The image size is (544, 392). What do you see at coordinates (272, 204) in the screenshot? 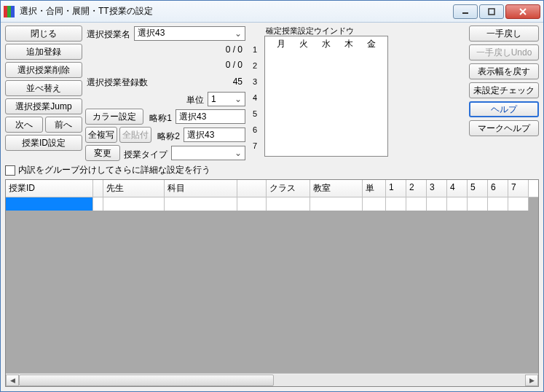
I see `table-row` at bounding box center [272, 204].